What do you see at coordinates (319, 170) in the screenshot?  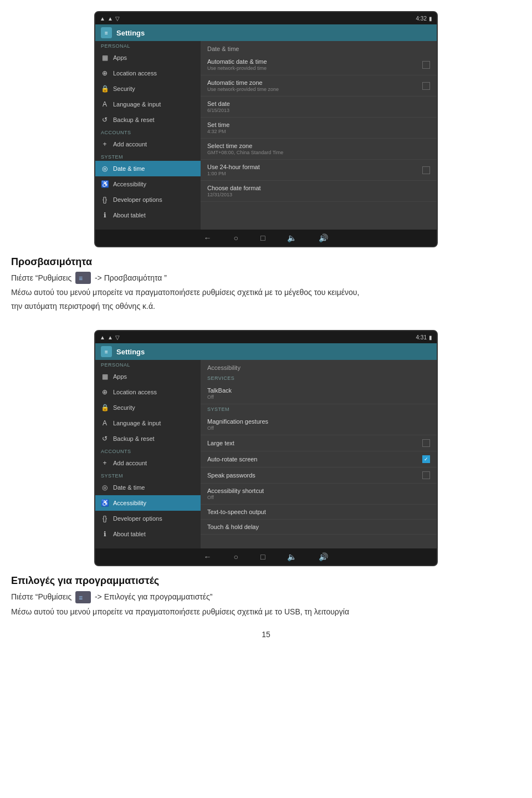 I see `setting-24hour: Use 24-hour format 1:00 PM` at bounding box center [319, 170].